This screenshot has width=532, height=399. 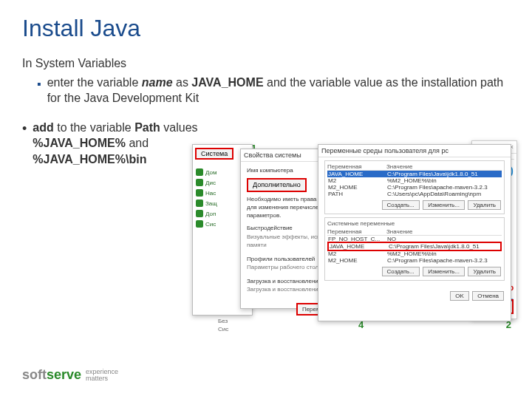 I want to click on tab-system: Система, so click(x=214, y=154).